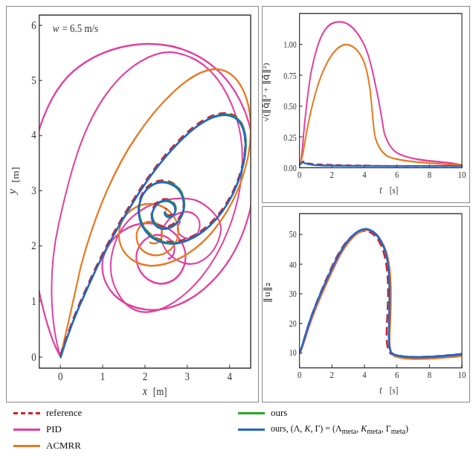  I want to click on svg-text: 40, so click(293, 265).